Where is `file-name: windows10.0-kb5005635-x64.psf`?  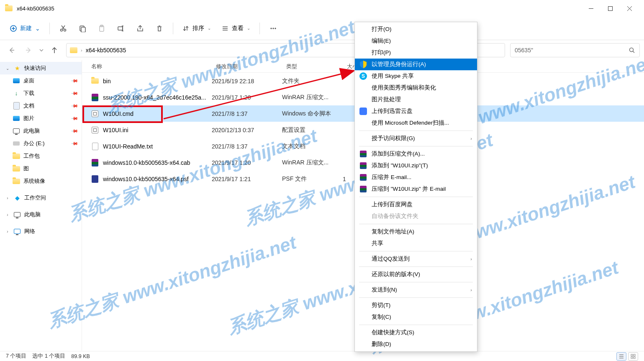 file-name: windows10.0-kb5005635-x64.psf is located at coordinates (146, 179).